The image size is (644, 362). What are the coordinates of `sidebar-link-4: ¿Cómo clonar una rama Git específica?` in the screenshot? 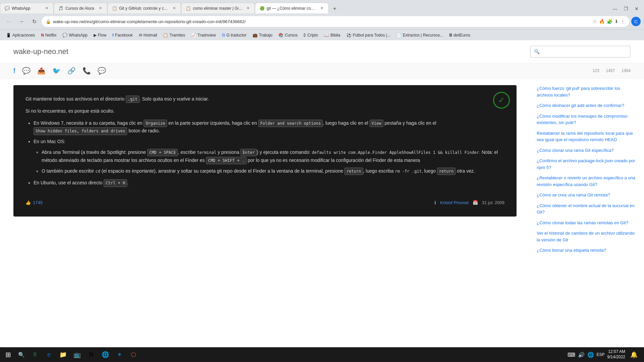 It's located at (587, 150).